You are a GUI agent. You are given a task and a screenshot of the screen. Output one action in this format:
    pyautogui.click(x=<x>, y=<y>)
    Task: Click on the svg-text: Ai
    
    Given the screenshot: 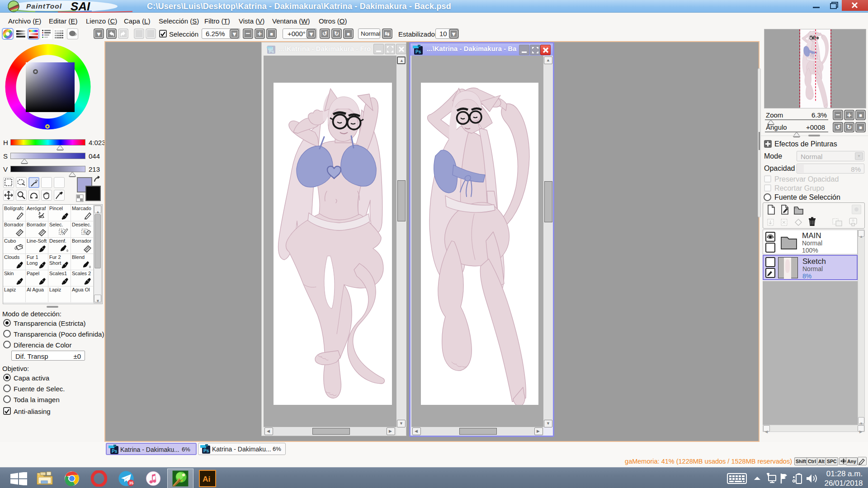 What is the action you would take?
    pyautogui.click(x=206, y=479)
    